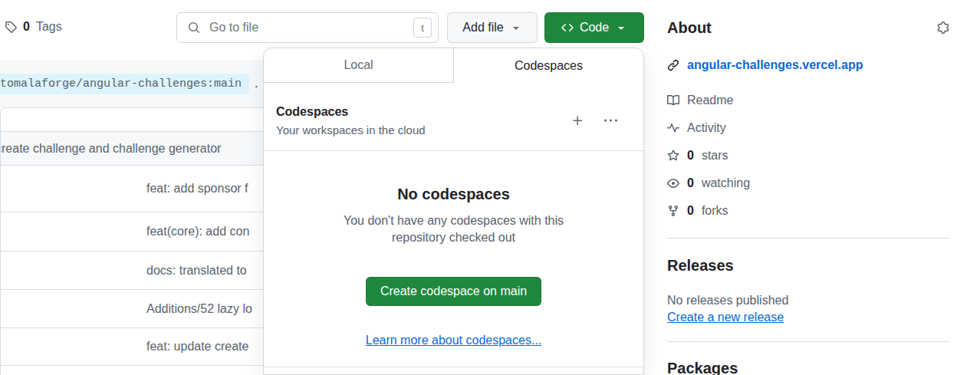 Image resolution: width=980 pixels, height=375 pixels. What do you see at coordinates (198, 232) in the screenshot?
I see `commit-message-link: feat(core): add con` at bounding box center [198, 232].